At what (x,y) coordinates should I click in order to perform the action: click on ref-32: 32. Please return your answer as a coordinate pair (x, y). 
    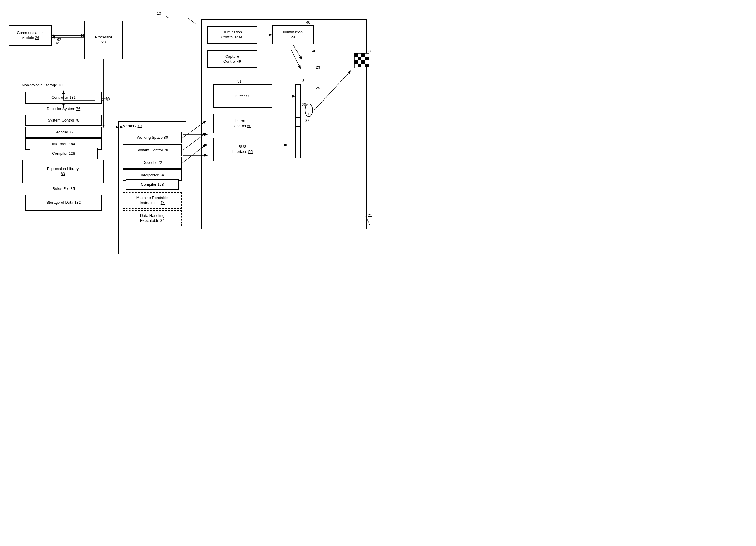
    Looking at the image, I should click on (307, 121).